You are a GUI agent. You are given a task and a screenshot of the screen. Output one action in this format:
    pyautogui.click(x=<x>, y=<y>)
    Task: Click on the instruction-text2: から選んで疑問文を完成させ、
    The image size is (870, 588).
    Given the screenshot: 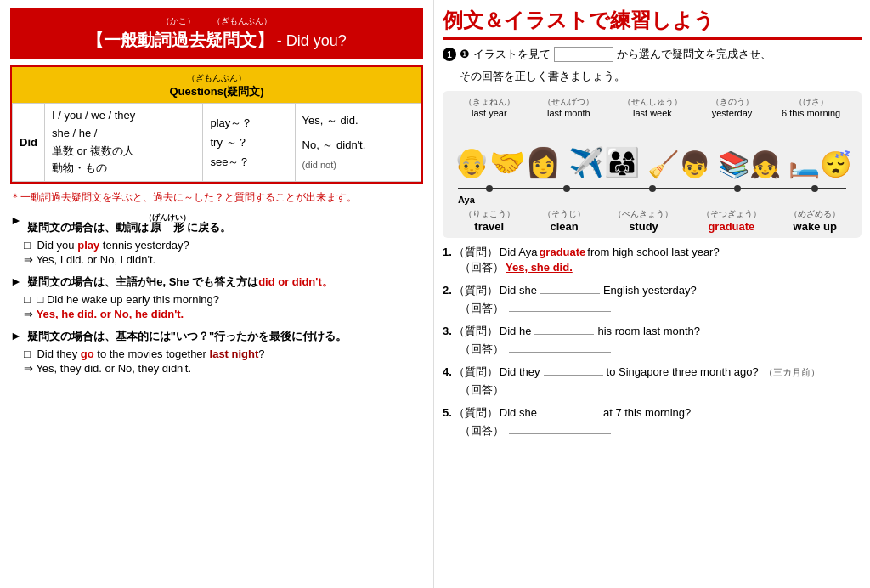 What is the action you would take?
    pyautogui.click(x=694, y=54)
    